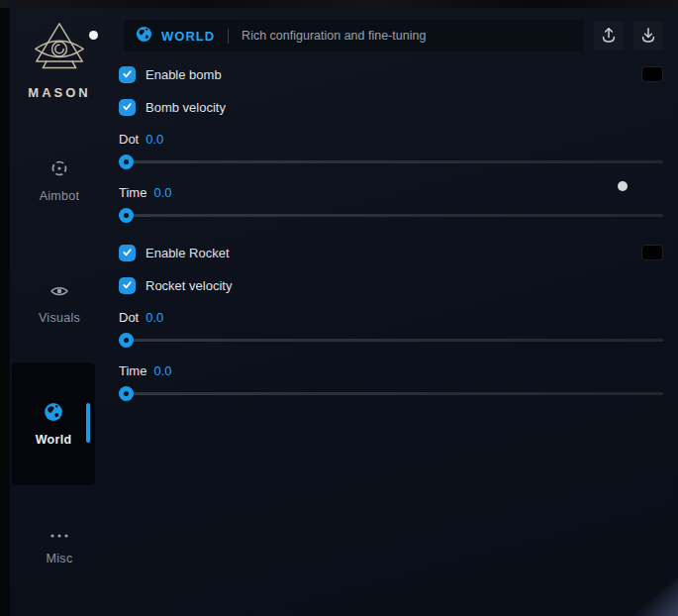 This screenshot has height=616, width=678. I want to click on sidebar-item-aimbot: Aimbot, so click(59, 180).